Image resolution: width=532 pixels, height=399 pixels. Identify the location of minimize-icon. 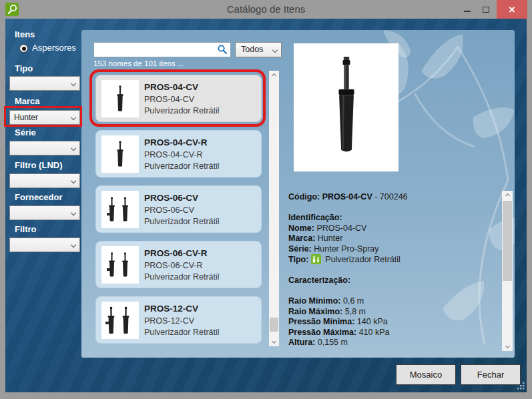
(467, 11).